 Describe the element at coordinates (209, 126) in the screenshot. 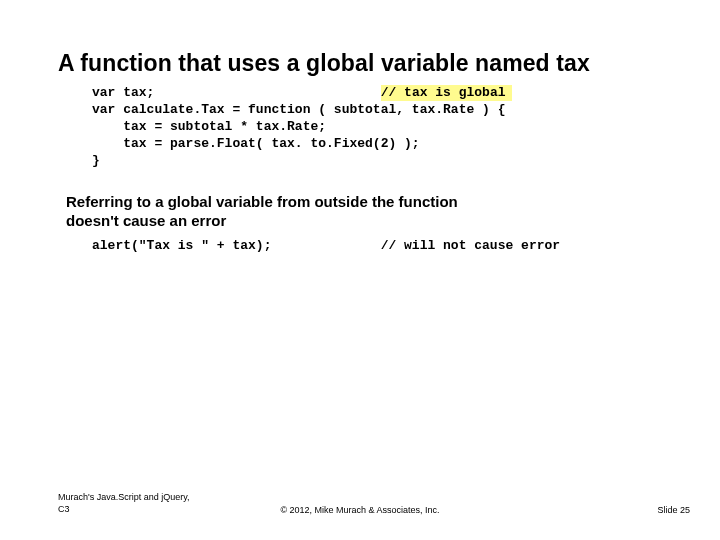

I see `code-line-3: tax = subtotal * tax.Rate;` at that location.